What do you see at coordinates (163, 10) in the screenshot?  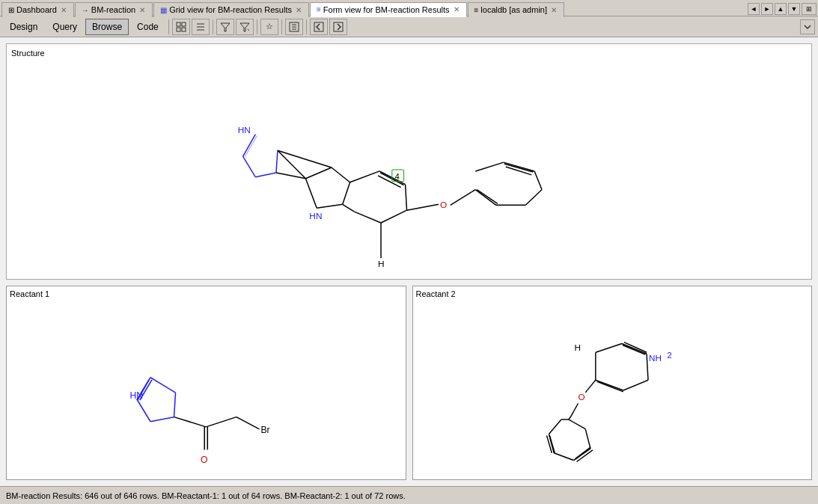 I see `grid-view-tab-icon: ▦` at bounding box center [163, 10].